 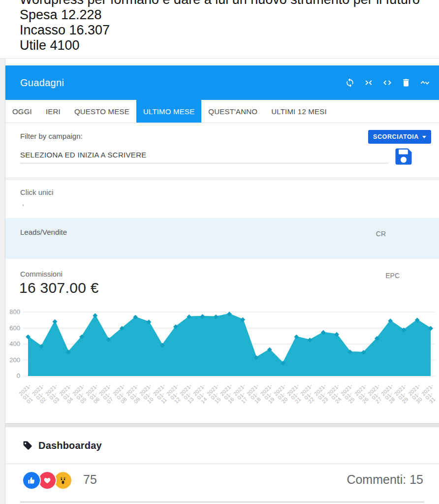 What do you see at coordinates (222, 152) in the screenshot?
I see `filter-section: Filter by campaign: SCORCIATOIA` at bounding box center [222, 152].